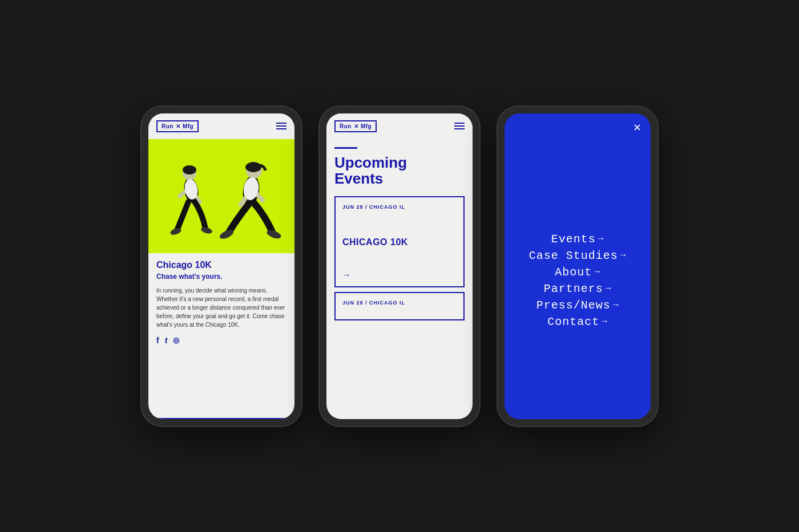 The width and height of the screenshot is (799, 532). I want to click on logo-mfg-2: Mfg, so click(366, 127).